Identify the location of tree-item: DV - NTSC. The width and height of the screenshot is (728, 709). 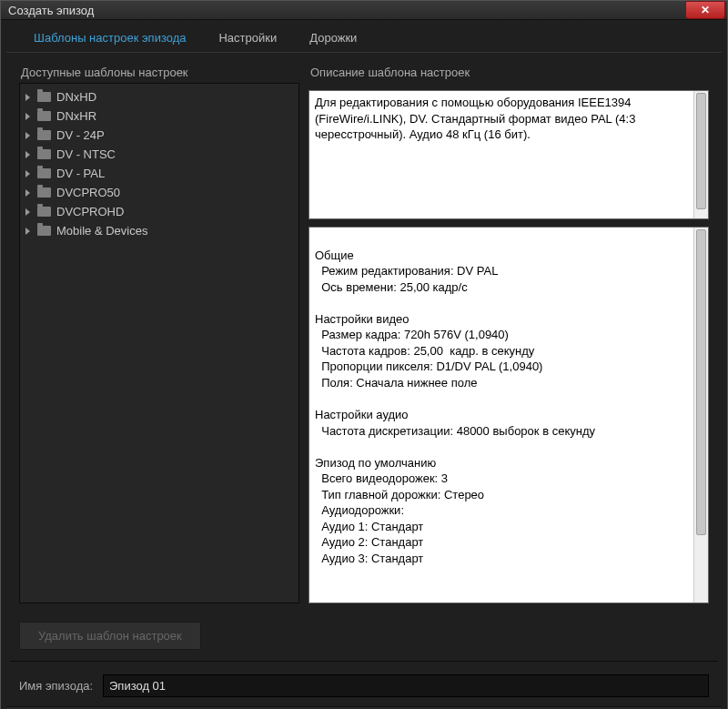
(159, 155).